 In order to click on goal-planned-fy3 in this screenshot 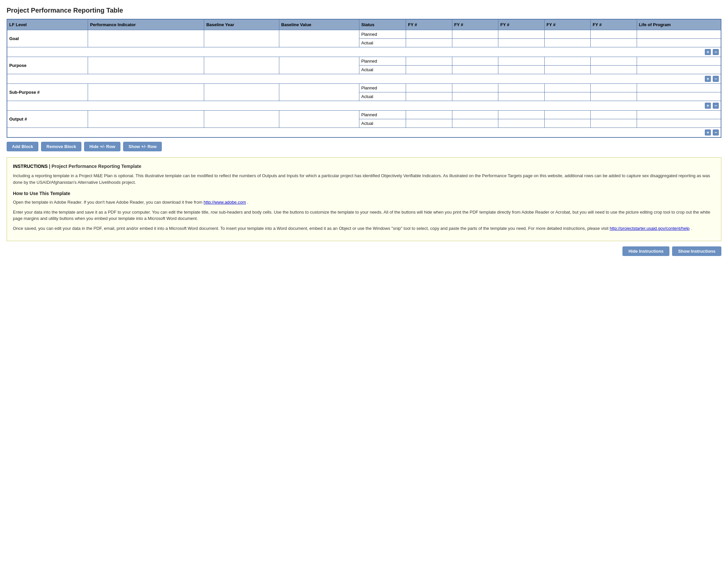, I will do `click(521, 34)`.